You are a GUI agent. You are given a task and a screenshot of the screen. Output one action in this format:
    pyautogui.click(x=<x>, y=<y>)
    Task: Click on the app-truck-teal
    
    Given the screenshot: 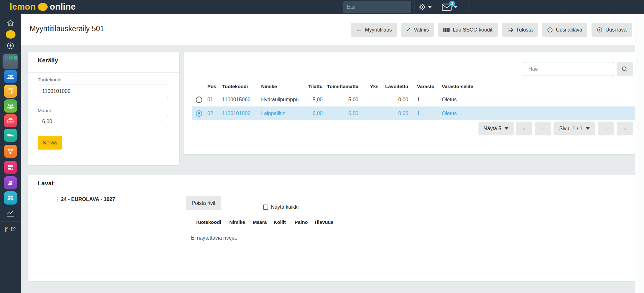 What is the action you would take?
    pyautogui.click(x=10, y=135)
    